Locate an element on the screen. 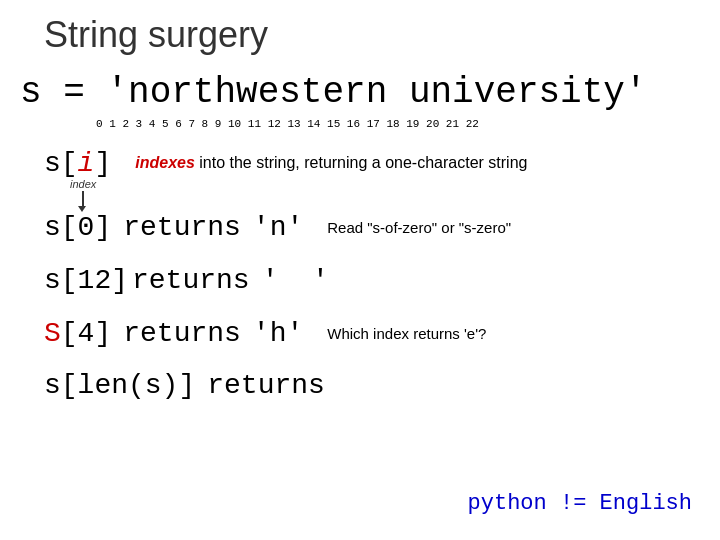 The width and height of the screenshot is (720, 540). s4-returns: returns is located at coordinates (182, 334).